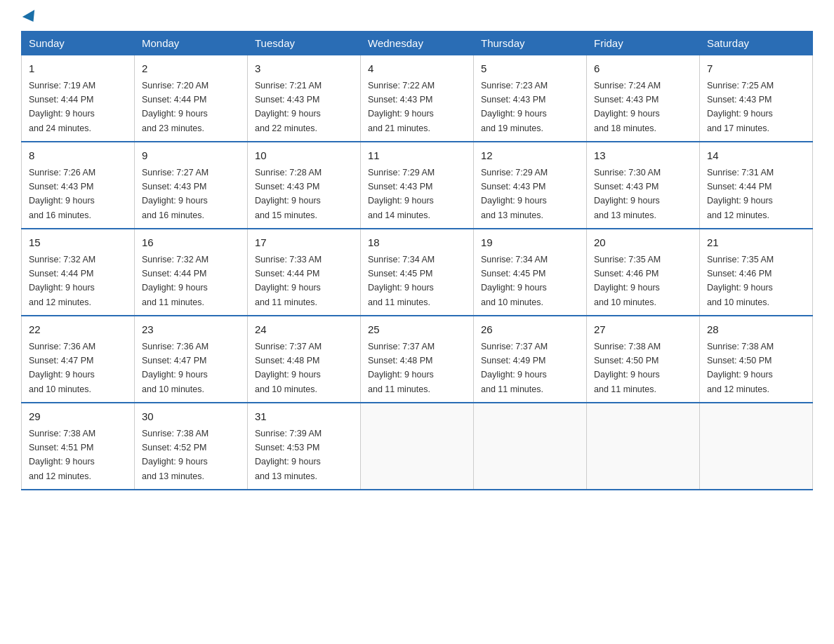  I want to click on day-info: Sunrise: 7:21 AMSunset: 4:43 PMDaylight:…, so click(288, 107).